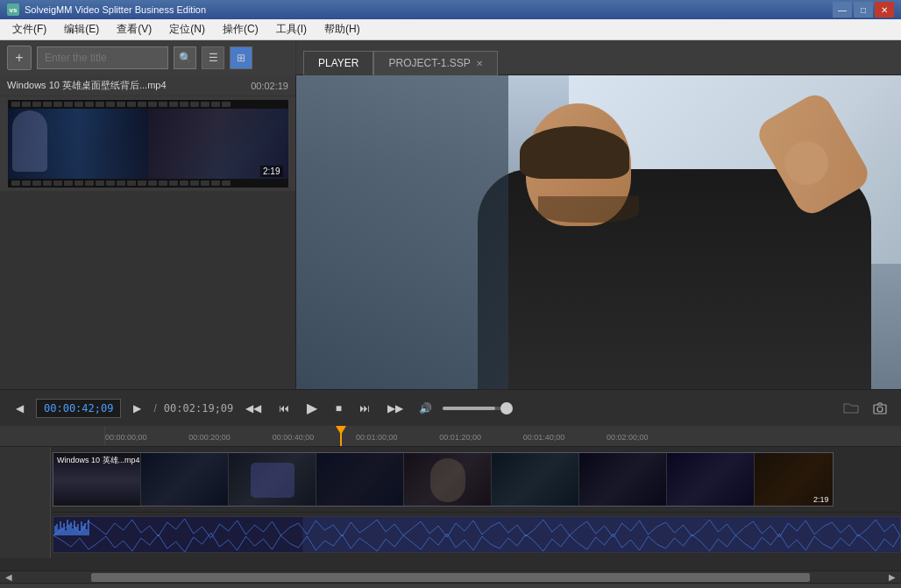  What do you see at coordinates (9, 577) in the screenshot?
I see `scroll-left-arrow: ◀` at bounding box center [9, 577].